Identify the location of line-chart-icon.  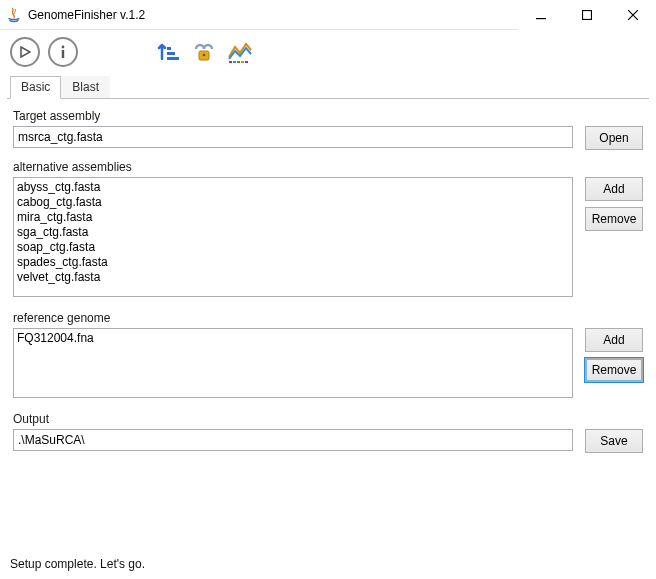
(240, 52).